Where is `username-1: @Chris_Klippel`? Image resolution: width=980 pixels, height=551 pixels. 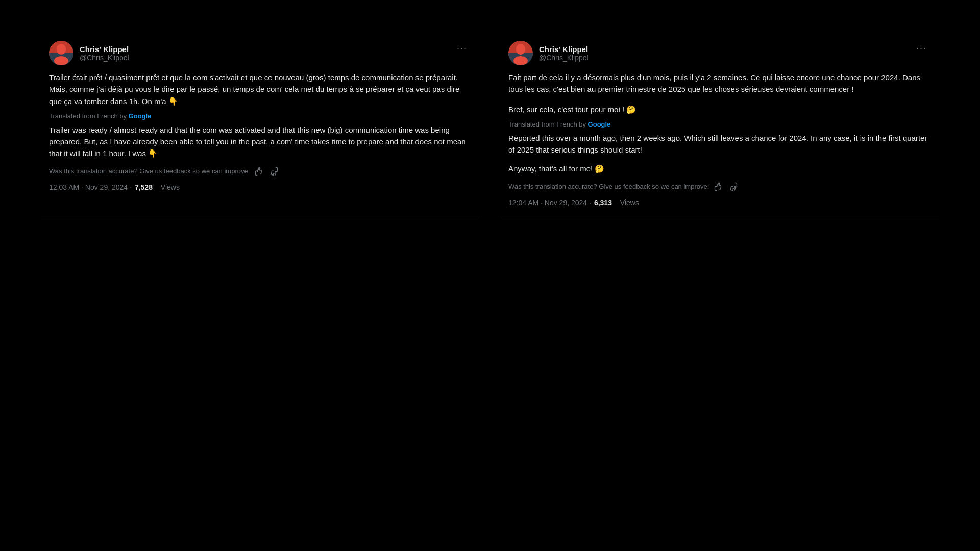 username-1: @Chris_Klippel is located at coordinates (104, 58).